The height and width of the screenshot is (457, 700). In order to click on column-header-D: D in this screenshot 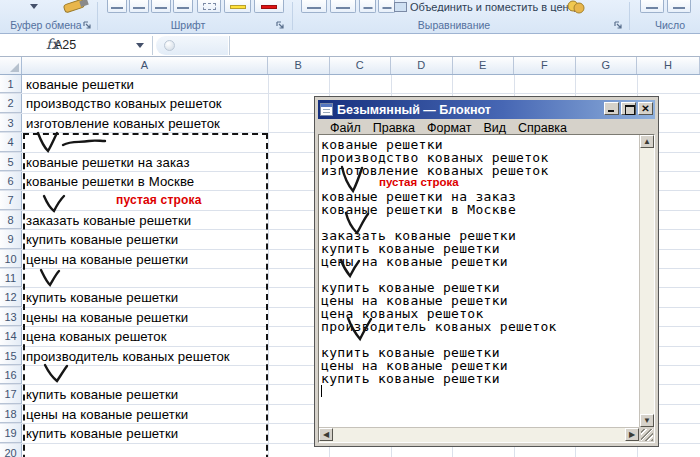, I will do `click(422, 66)`.